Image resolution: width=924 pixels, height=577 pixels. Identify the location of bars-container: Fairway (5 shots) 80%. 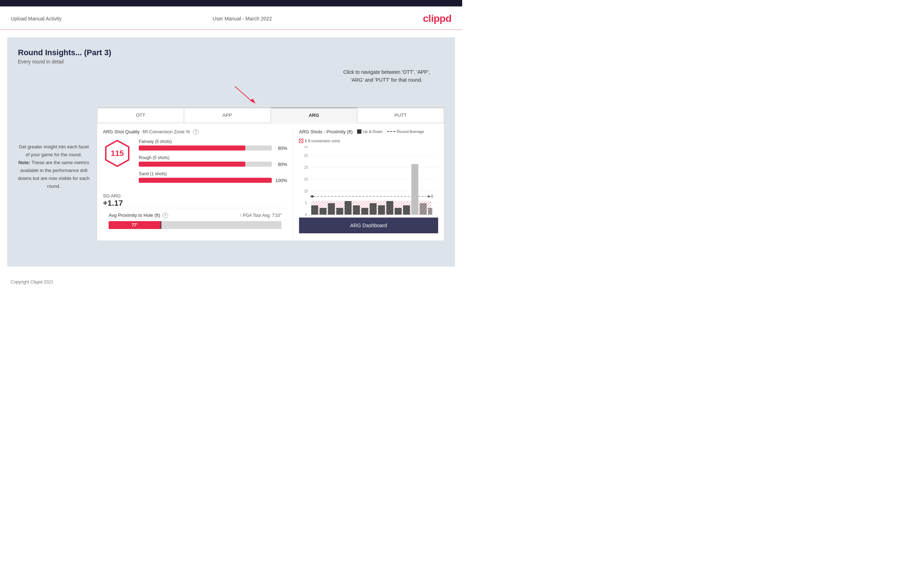
(213, 163).